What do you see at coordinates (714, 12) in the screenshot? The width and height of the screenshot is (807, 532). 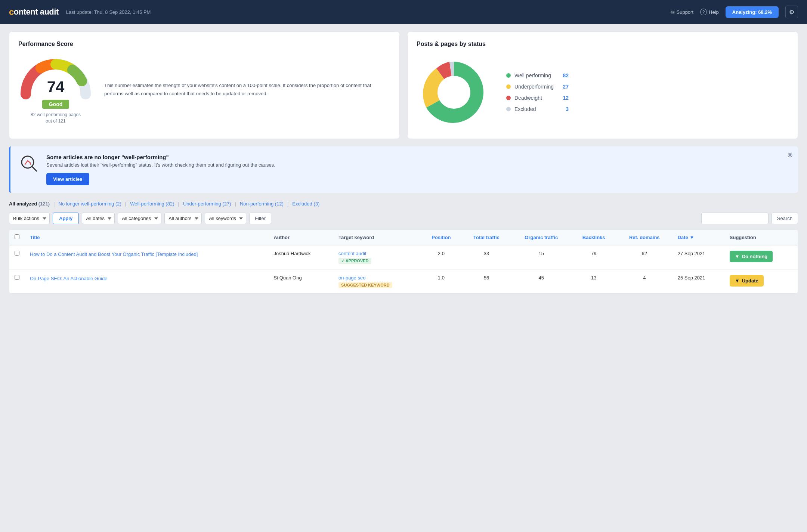 I see `help-label: Help` at bounding box center [714, 12].